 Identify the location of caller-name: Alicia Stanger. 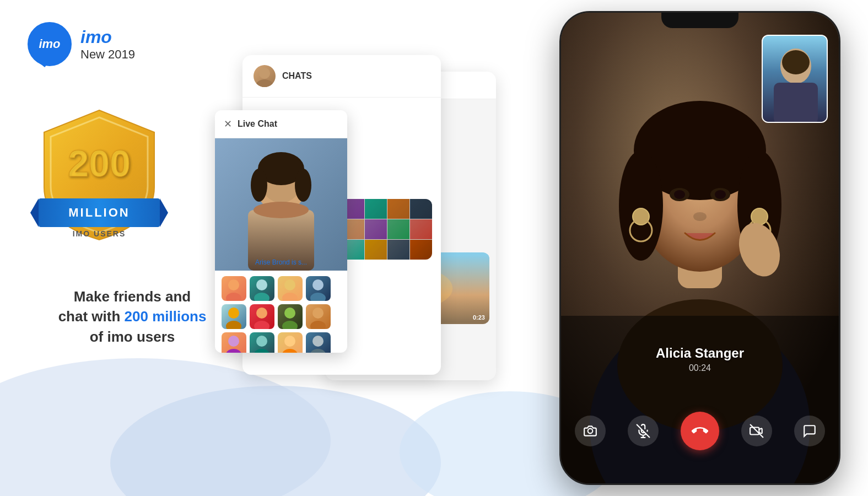
(700, 353).